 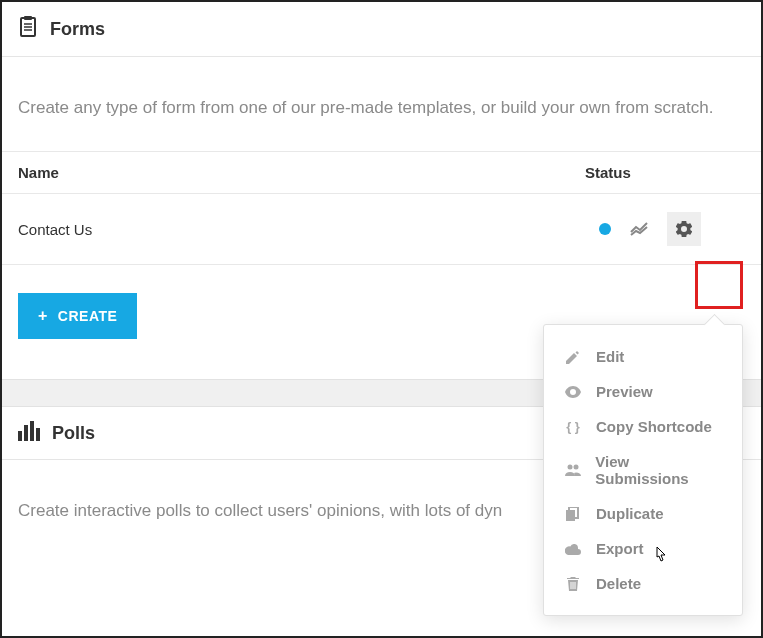 What do you see at coordinates (74, 434) in the screenshot?
I see `polls-title: Polls` at bounding box center [74, 434].